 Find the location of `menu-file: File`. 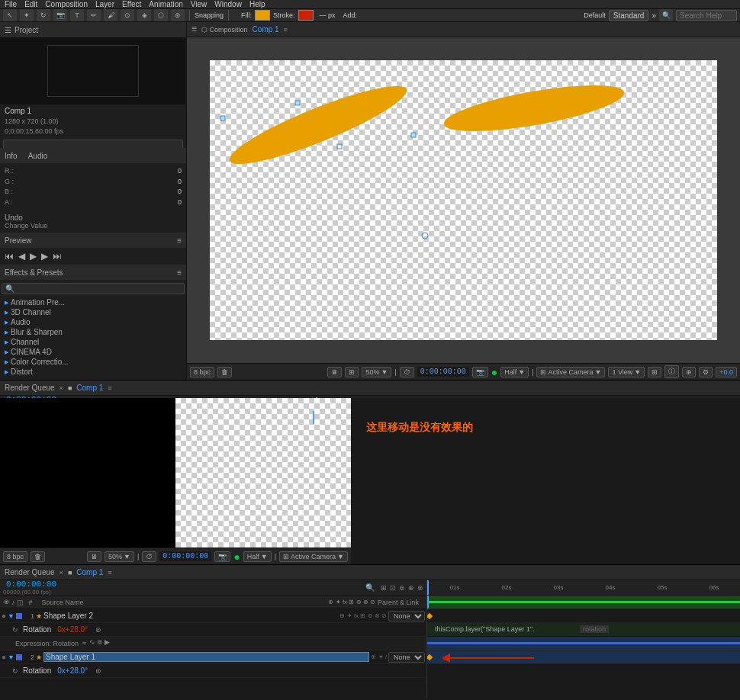

menu-file: File is located at coordinates (11, 5).